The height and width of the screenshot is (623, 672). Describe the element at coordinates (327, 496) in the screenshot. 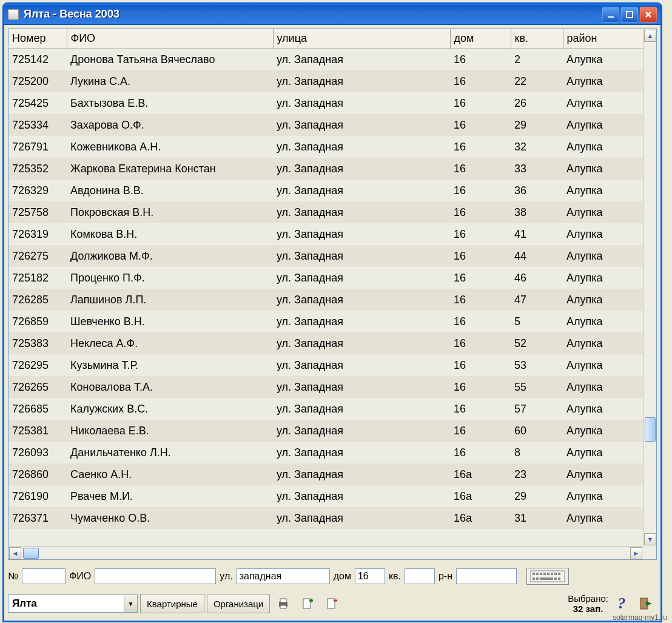

I see `table-row: 726190Рвачев М.И.ул. Западная16а29Алупка` at that location.